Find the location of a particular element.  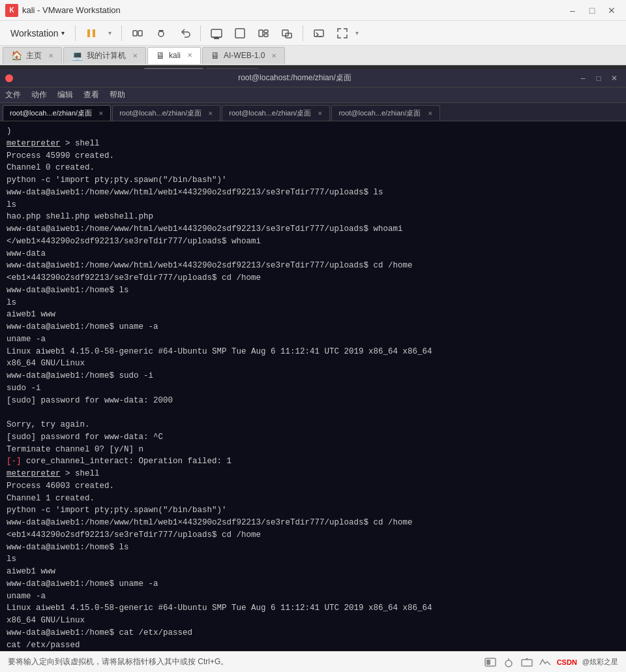

terminal-minimize-btn: – is located at coordinates (583, 78).